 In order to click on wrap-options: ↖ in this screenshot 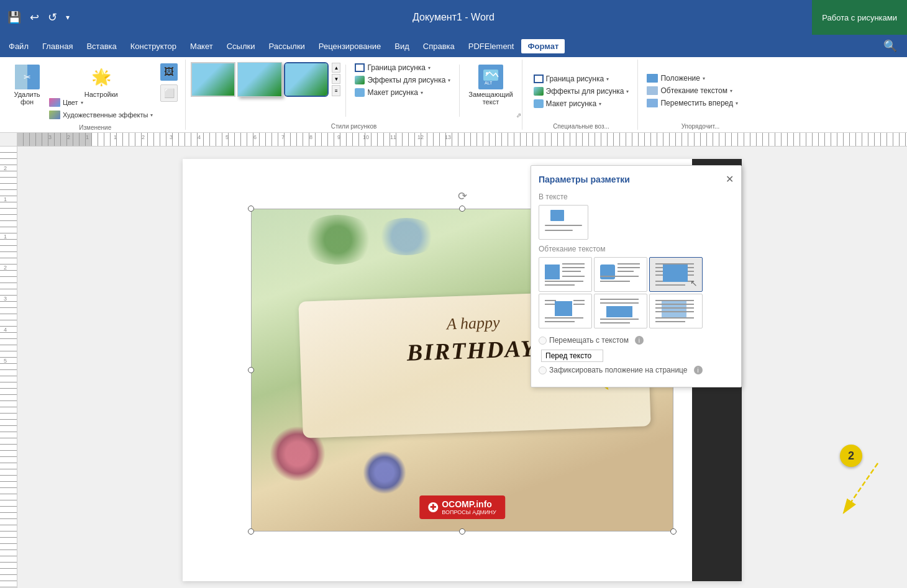, I will do `click(636, 293)`.